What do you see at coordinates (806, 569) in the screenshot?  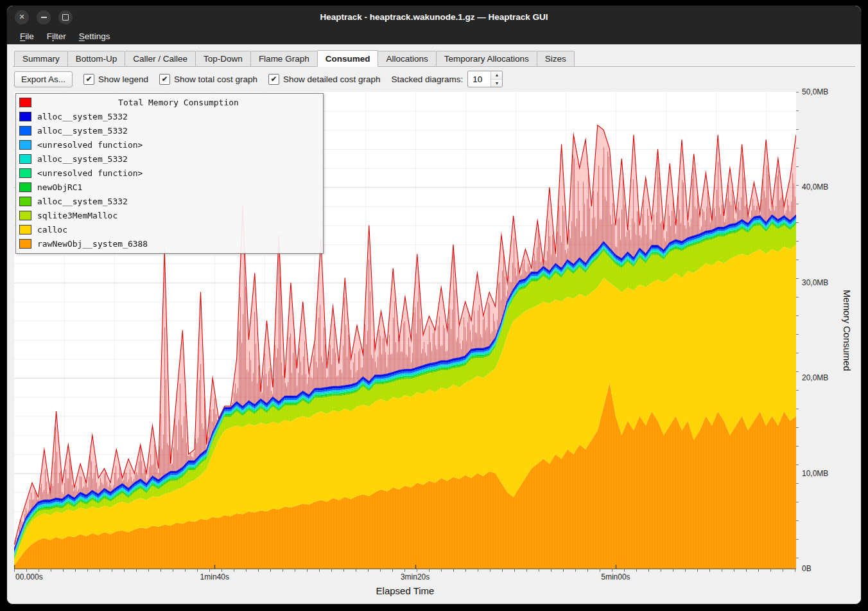 I see `y-tick-label: 0B` at bounding box center [806, 569].